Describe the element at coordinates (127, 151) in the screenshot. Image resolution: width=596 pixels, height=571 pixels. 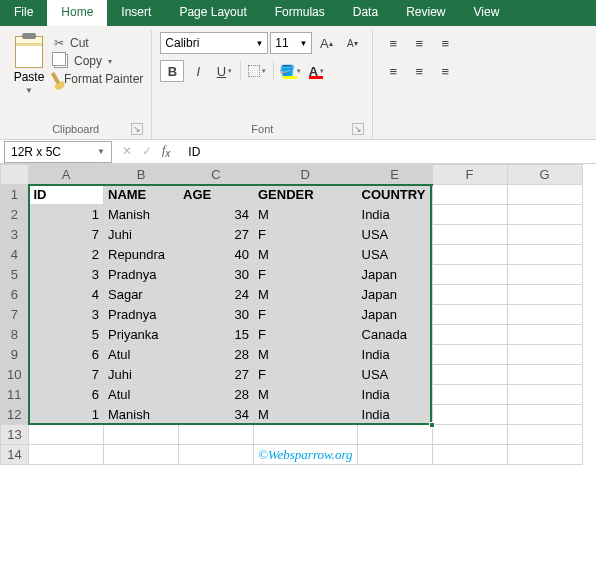
I see `cancel-formula-icon: ✕` at that location.